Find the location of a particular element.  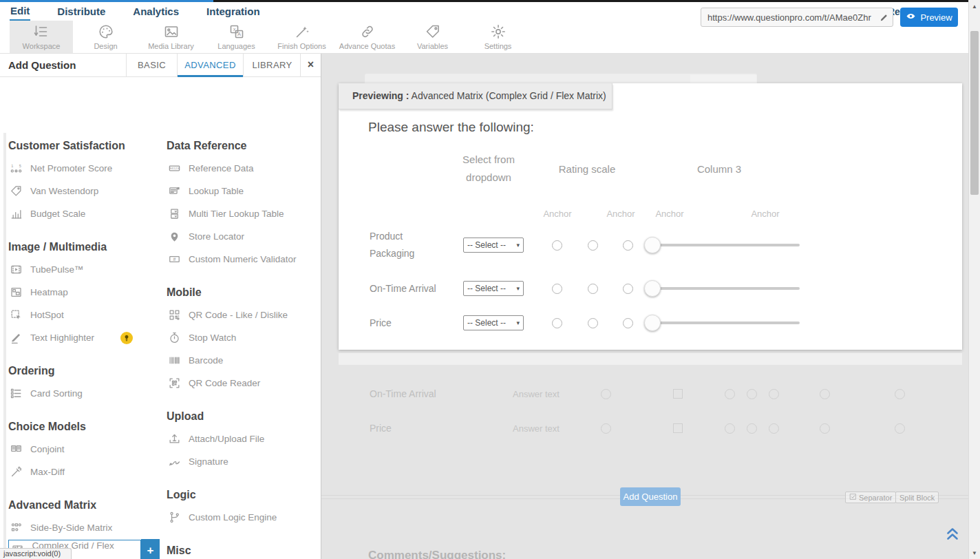

survey-url-value: https://www.questionpro.com/t/AMae0Zhr is located at coordinates (788, 18).